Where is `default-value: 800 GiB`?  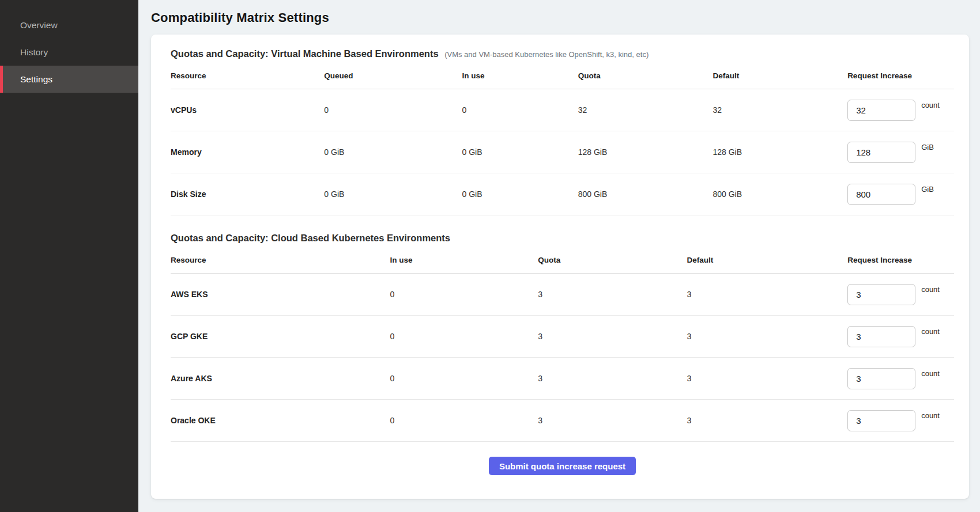
default-value: 800 GiB is located at coordinates (780, 194).